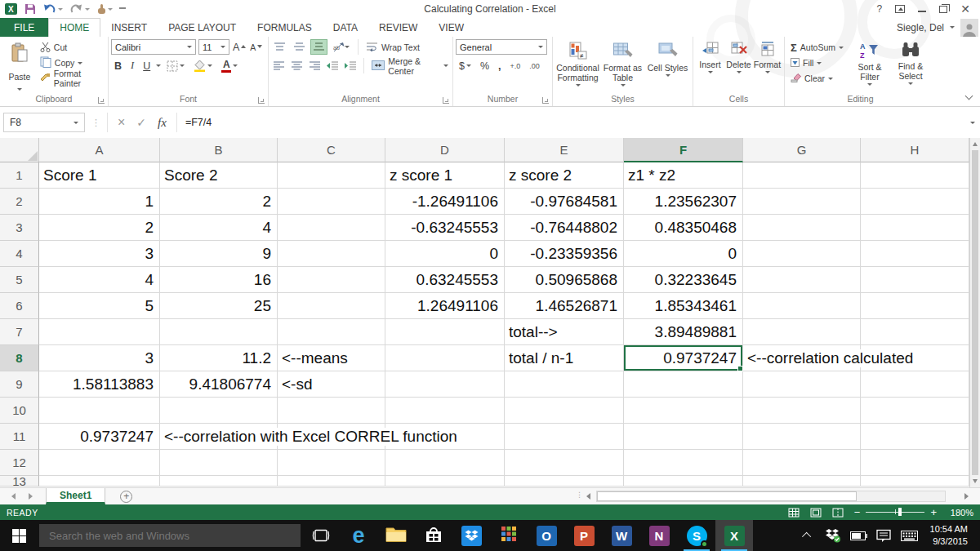 The width and height of the screenshot is (980, 551). Describe the element at coordinates (219, 411) in the screenshot. I see `cell-B10` at that location.